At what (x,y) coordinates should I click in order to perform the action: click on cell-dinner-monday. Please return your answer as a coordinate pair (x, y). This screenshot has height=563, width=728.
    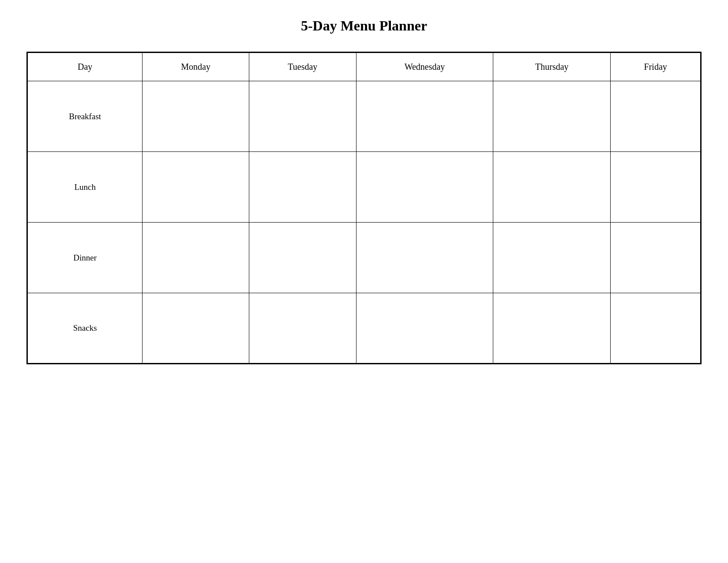
    Looking at the image, I should click on (196, 258).